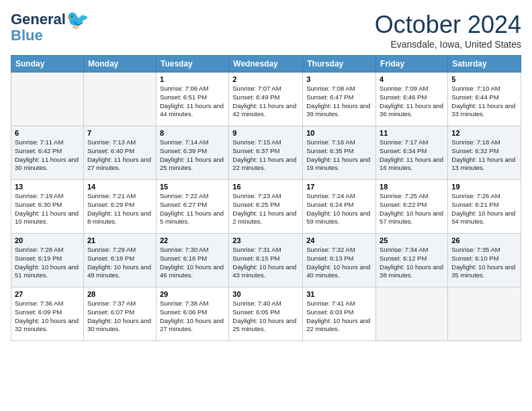 The width and height of the screenshot is (532, 411). Describe the element at coordinates (484, 79) in the screenshot. I see `day-number: 5` at that location.